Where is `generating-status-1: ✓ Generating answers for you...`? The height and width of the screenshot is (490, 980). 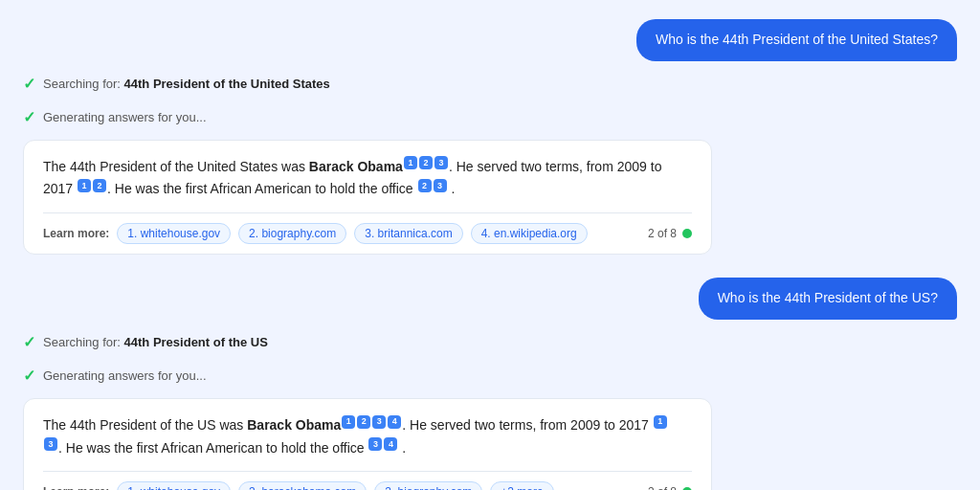 generating-status-1: ✓ Generating answers for you... is located at coordinates (490, 117).